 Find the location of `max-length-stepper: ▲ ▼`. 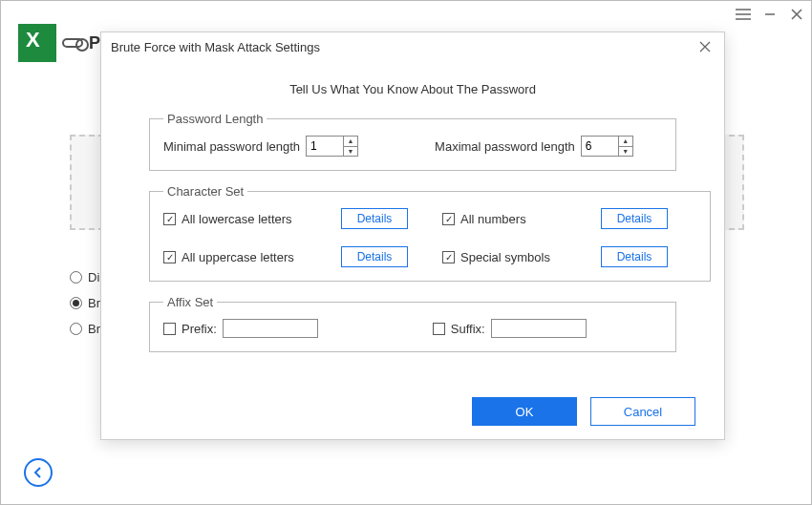

max-length-stepper: ▲ ▼ is located at coordinates (608, 146).